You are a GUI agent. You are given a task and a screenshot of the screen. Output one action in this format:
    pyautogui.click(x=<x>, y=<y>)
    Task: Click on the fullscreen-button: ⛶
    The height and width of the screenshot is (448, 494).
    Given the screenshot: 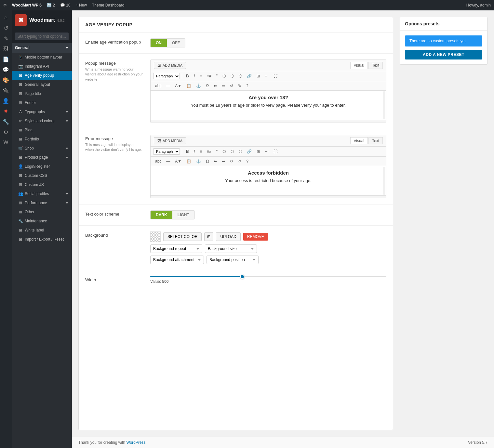 What is the action you would take?
    pyautogui.click(x=275, y=76)
    